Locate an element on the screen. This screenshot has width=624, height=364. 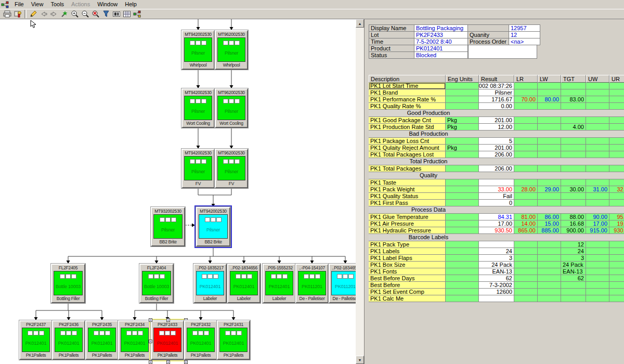
view-filter-icon is located at coordinates (106, 14).